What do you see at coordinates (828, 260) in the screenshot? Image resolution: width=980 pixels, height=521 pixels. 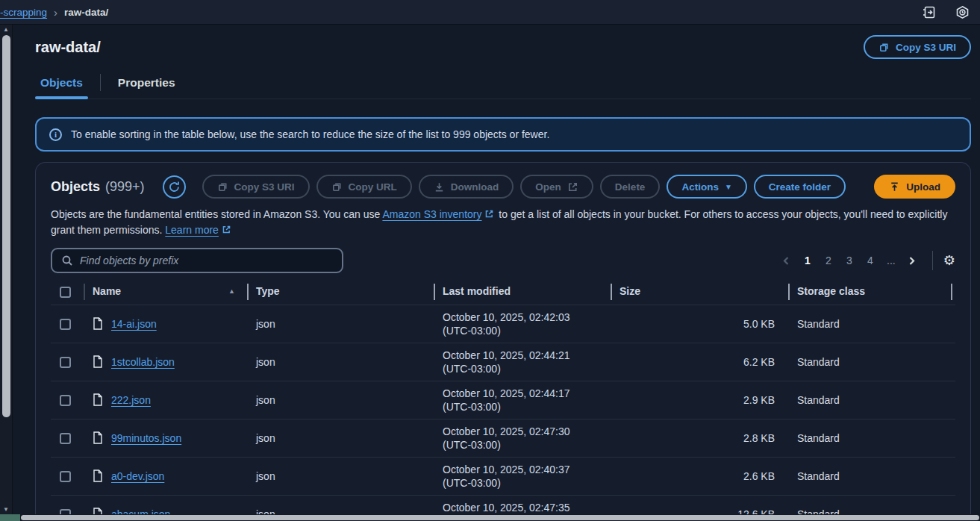 I see `pagination-page-2: 2` at bounding box center [828, 260].